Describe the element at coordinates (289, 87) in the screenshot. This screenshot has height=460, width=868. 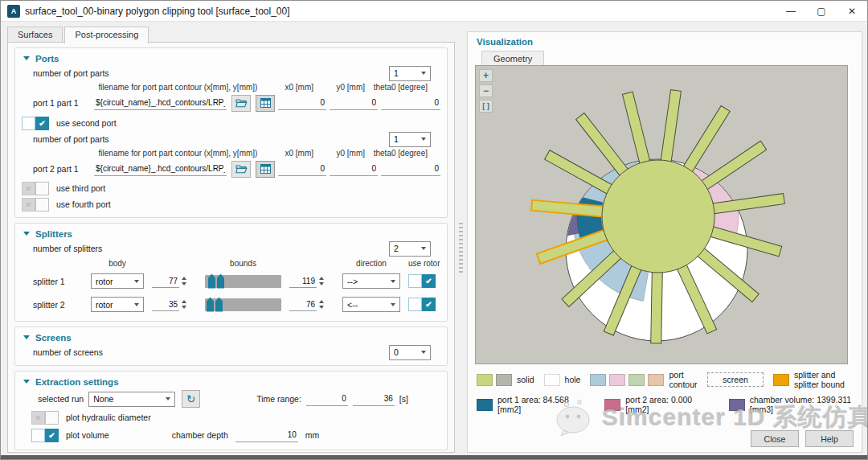
I see `x0-column-header: x0 [mm]` at that location.